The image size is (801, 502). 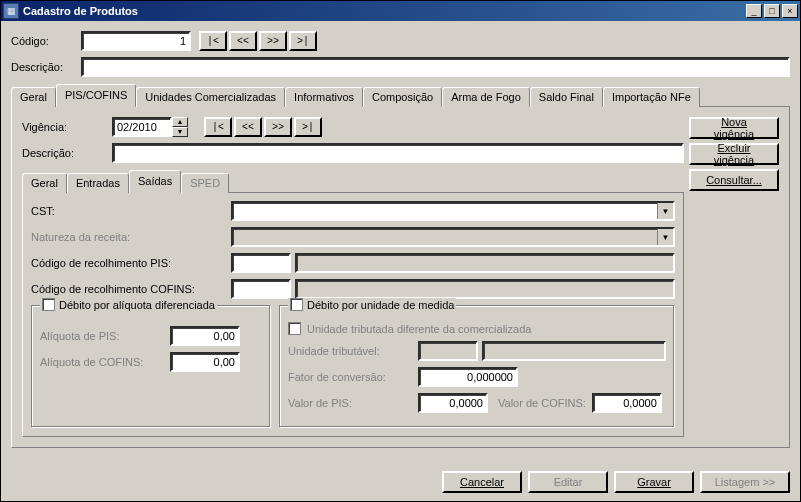 I want to click on vig-nav-prev-button: <<, so click(x=248, y=127).